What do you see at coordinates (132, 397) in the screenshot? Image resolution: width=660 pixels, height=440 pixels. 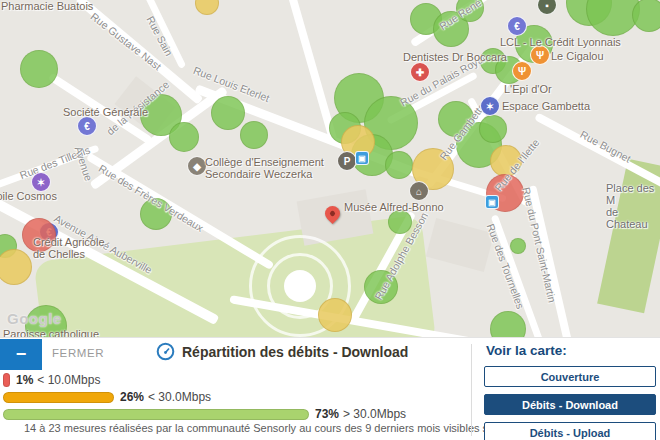 I see `legend-percent: 26%` at bounding box center [132, 397].